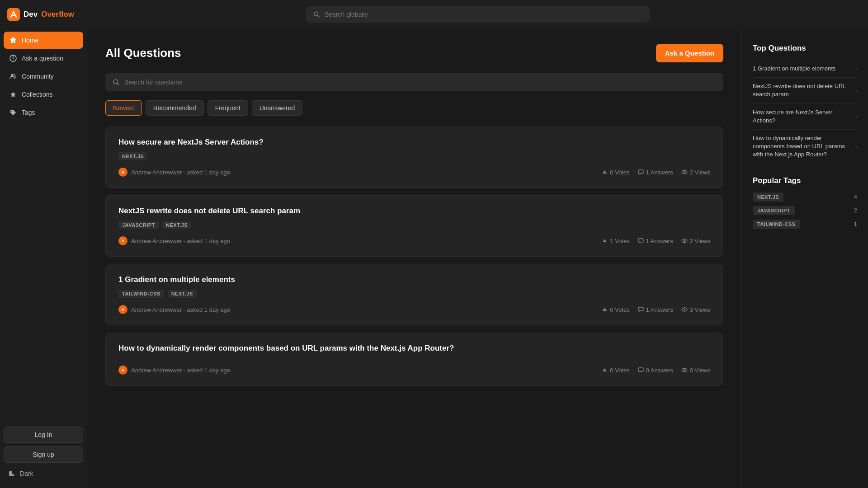  I want to click on top-question-item: How to dynamically render components bas…, so click(805, 146).